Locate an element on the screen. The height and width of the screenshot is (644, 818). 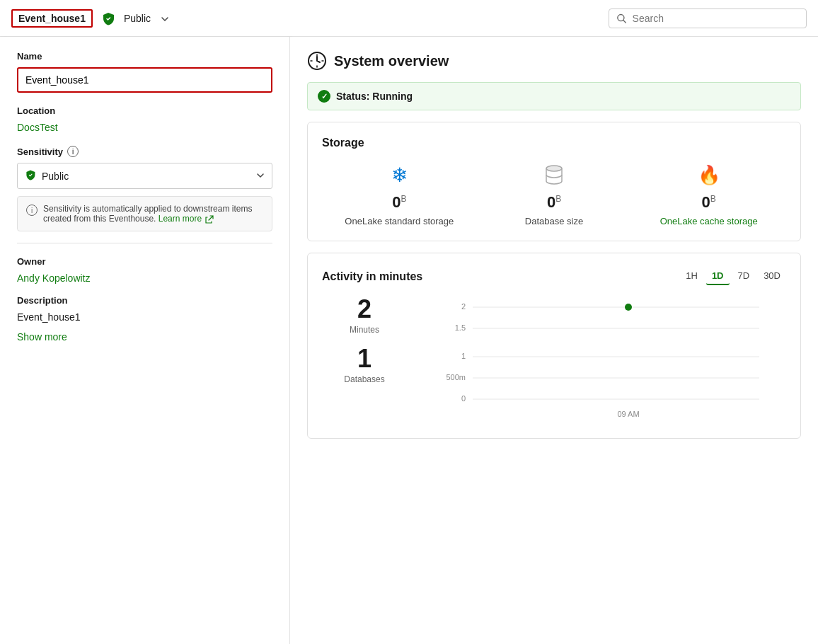
onelake-label: OneLake standard storage is located at coordinates (399, 221).